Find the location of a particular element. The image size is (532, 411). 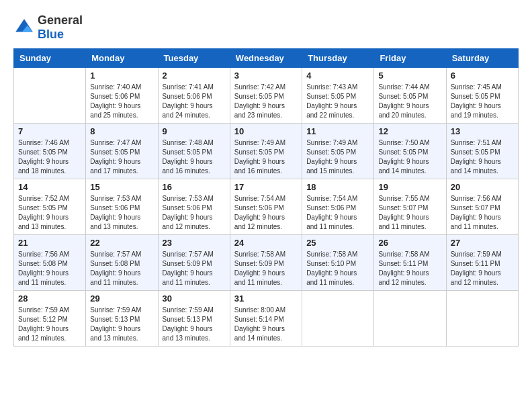

day-number: 8 is located at coordinates (122, 132).